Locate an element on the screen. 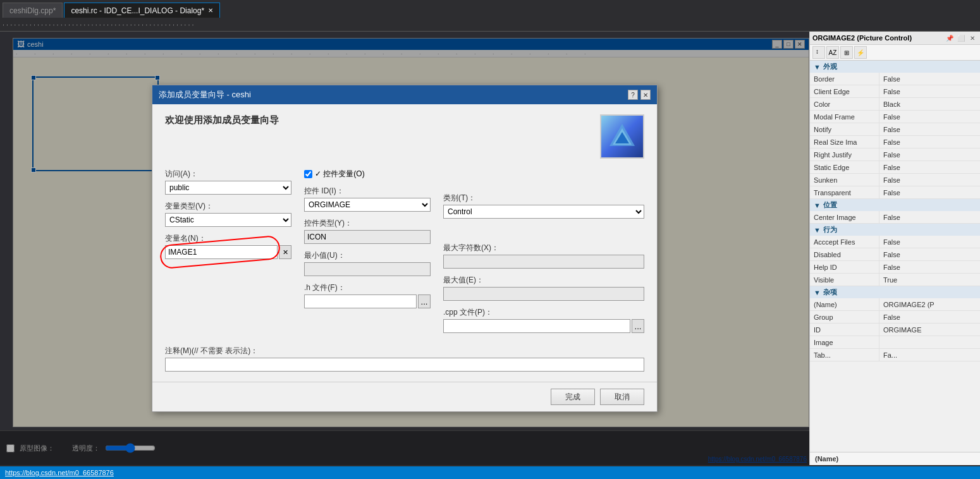 This screenshot has width=980, height=479. cpp-file-input is located at coordinates (537, 326).